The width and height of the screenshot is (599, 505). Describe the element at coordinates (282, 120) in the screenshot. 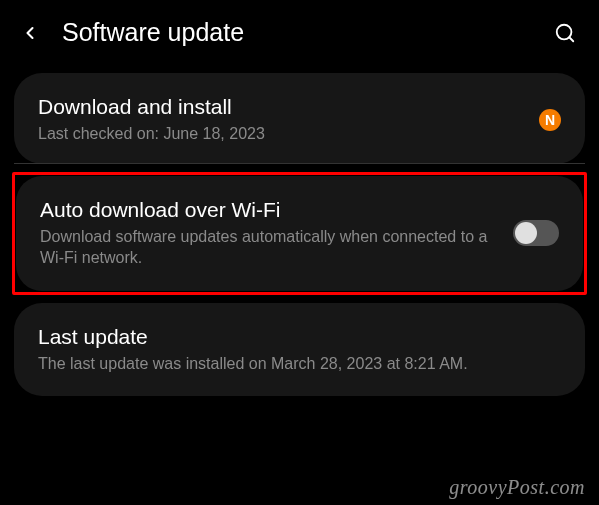

I see `download-install-text: Download and install Last checked on: Ju…` at that location.